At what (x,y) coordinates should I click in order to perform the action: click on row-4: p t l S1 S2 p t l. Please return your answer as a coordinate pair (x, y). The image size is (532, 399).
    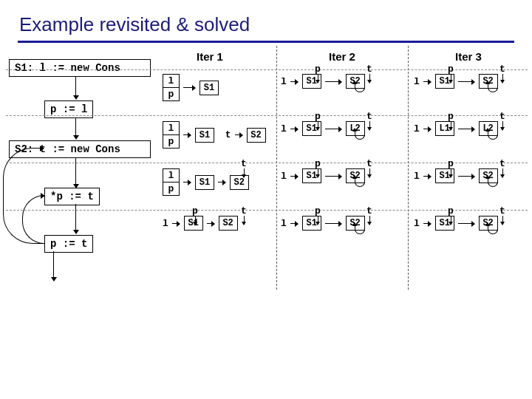
    Looking at the image, I should click on (345, 234).